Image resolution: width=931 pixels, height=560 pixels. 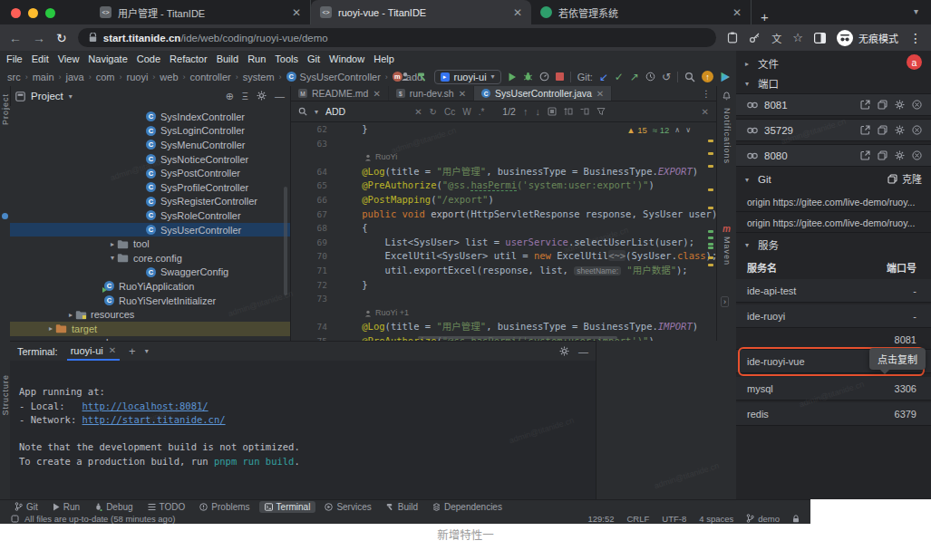 What do you see at coordinates (286, 59) in the screenshot?
I see `menu-item-tools: Tools` at bounding box center [286, 59].